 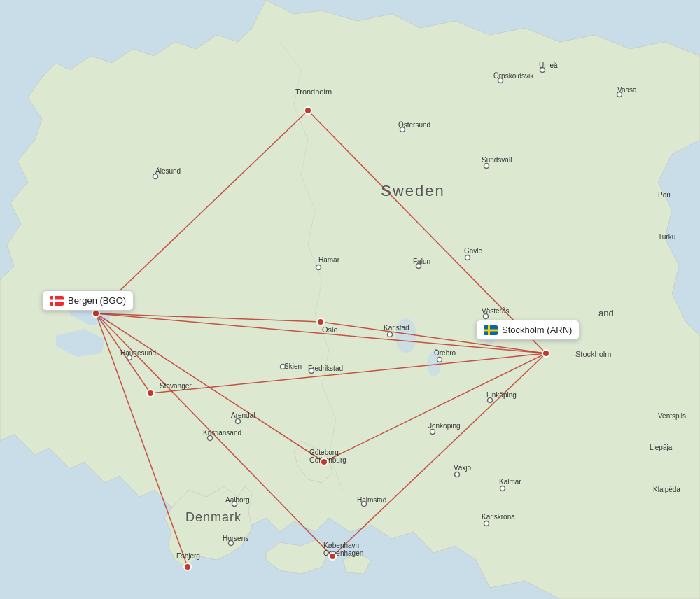 I want to click on svg-text: Kalmar, so click(x=510, y=481).